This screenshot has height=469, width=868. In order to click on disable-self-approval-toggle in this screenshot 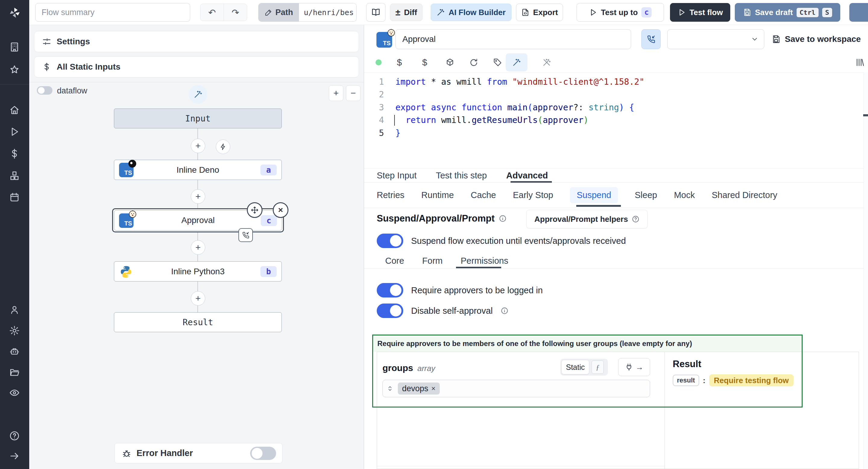, I will do `click(390, 311)`.